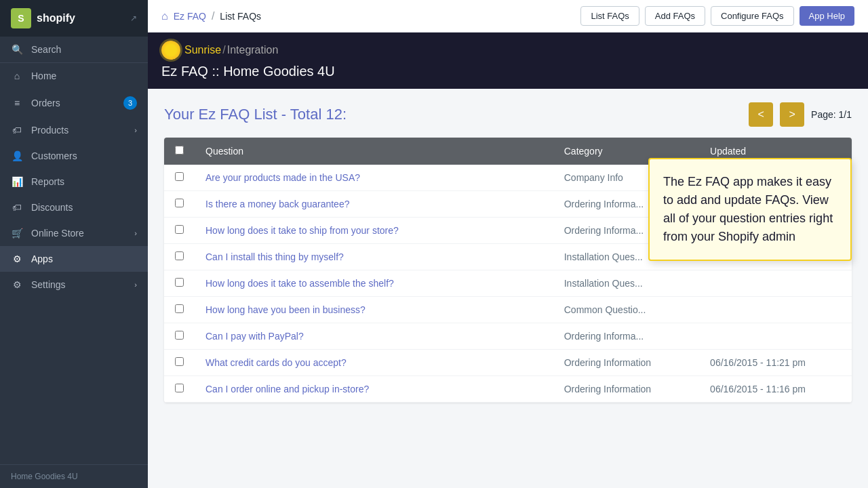 This screenshot has width=868, height=488. What do you see at coordinates (17, 76) in the screenshot?
I see `home-icon: ⌂` at bounding box center [17, 76].